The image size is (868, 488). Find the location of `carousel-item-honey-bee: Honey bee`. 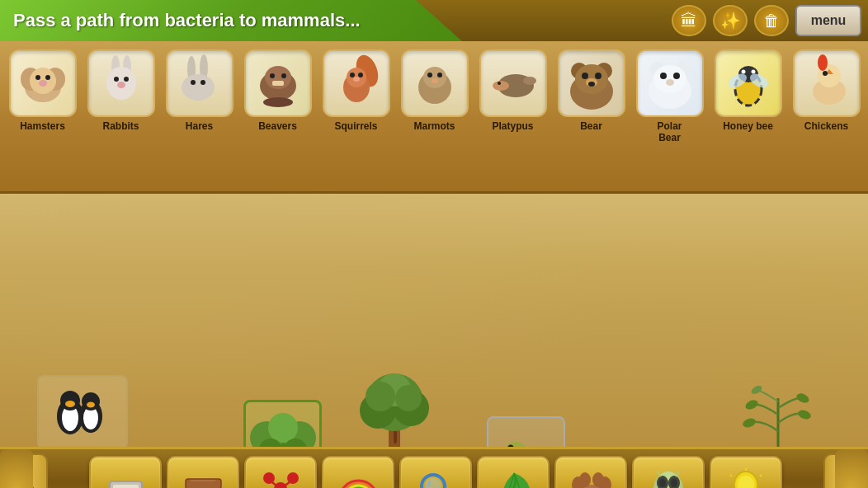

carousel-item-honey-bee: Honey bee is located at coordinates (748, 91).